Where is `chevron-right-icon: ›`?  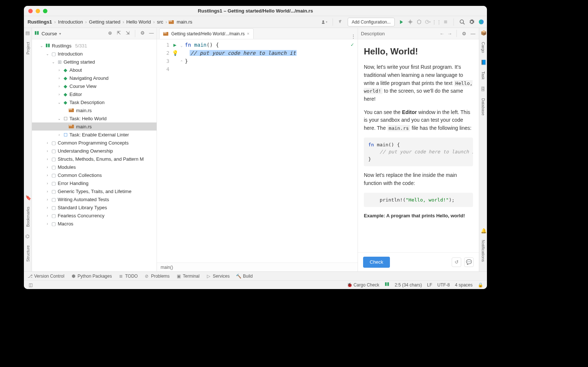
chevron-right-icon: › is located at coordinates (59, 70).